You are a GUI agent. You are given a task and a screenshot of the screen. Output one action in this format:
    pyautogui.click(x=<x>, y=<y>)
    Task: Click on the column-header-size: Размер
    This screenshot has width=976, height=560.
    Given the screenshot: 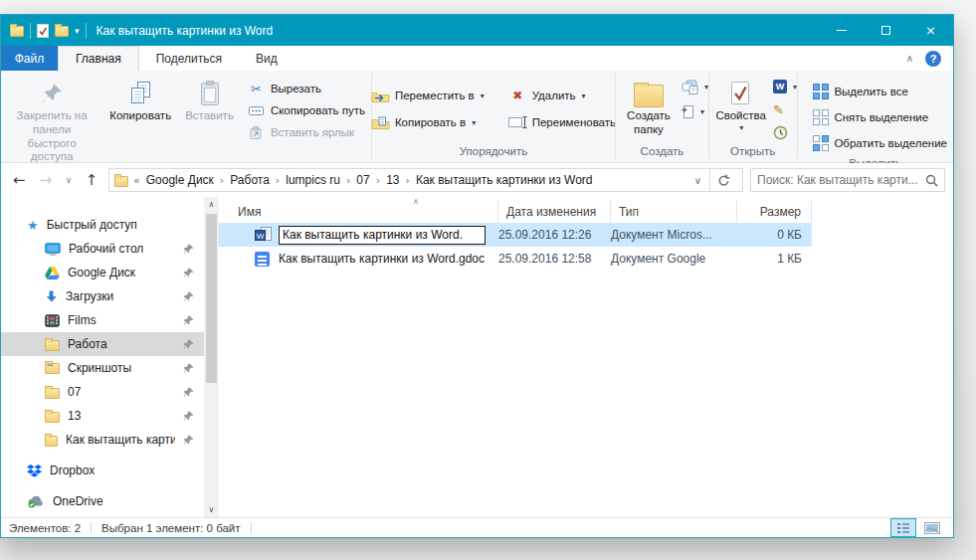 What is the action you would take?
    pyautogui.click(x=774, y=212)
    